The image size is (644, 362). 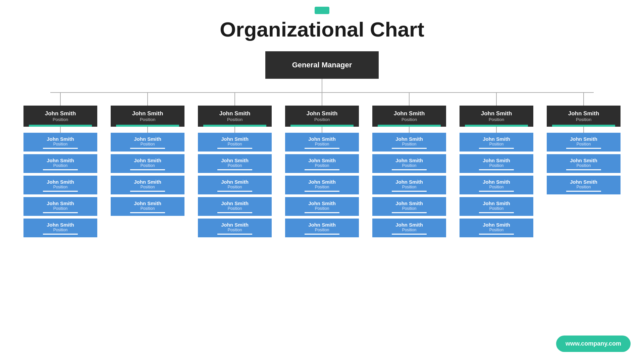 I want to click on sub-card-5-1: John SmithPosition, so click(x=496, y=164).